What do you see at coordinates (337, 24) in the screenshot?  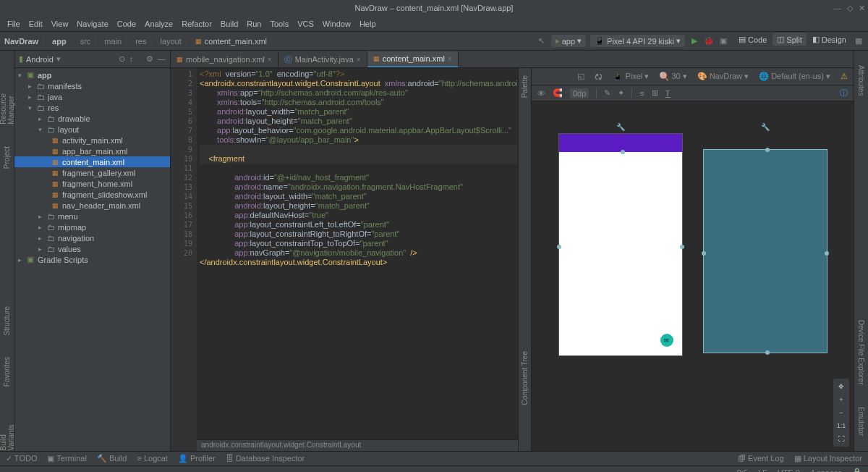 I see `menu-window: Window` at bounding box center [337, 24].